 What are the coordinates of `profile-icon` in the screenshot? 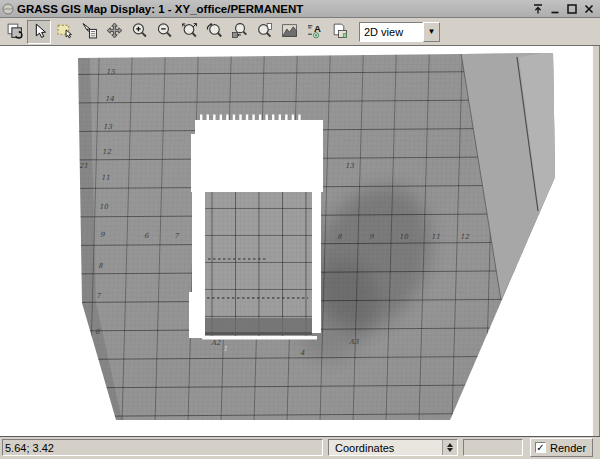 It's located at (290, 32).